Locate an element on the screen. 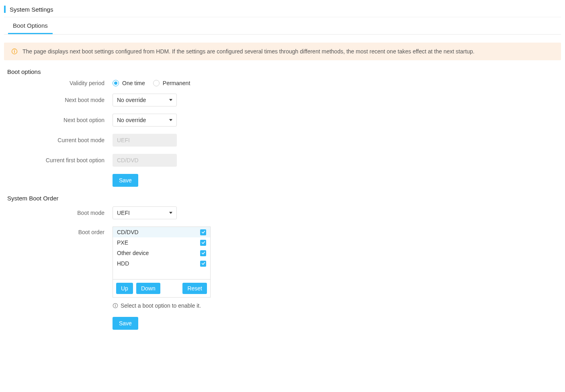 This screenshot has height=392, width=565. boot-mode-label: Boot mode is located at coordinates (58, 213).